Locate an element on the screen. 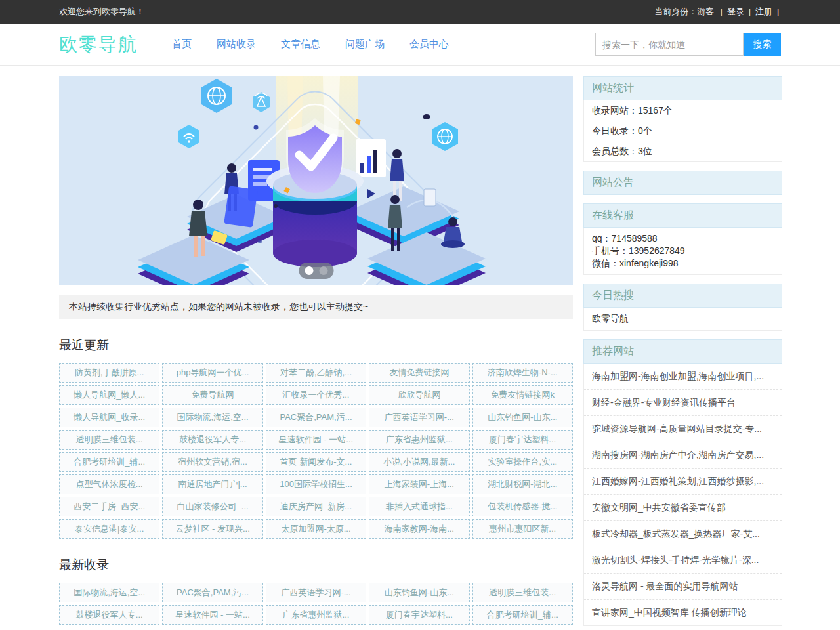  site-link: 海南家教网-海南... is located at coordinates (419, 529).